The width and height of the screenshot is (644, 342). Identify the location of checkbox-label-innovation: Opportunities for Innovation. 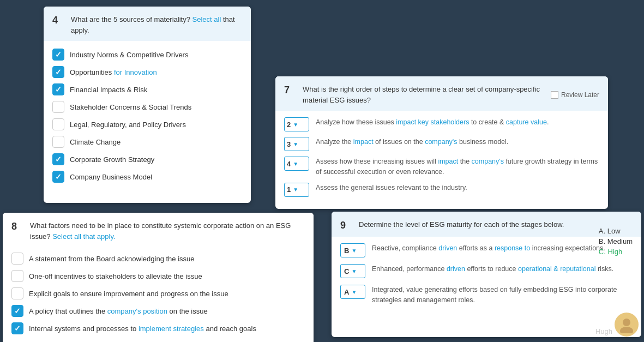
(113, 72).